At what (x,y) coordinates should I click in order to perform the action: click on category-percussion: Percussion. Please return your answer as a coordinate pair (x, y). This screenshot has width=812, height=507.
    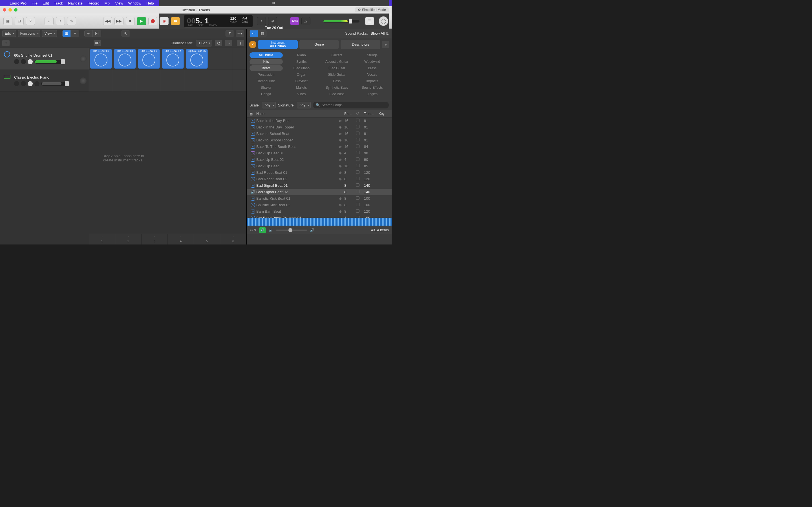
    Looking at the image, I should click on (266, 74).